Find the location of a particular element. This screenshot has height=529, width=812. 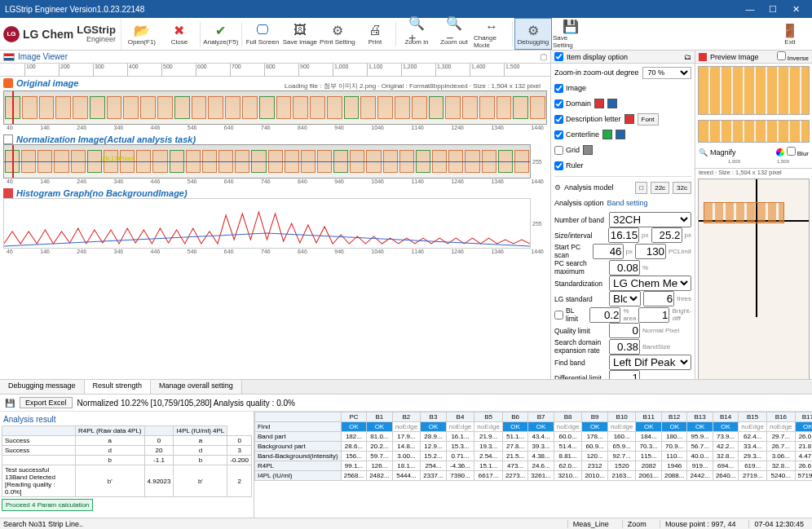

color-wheel-icon is located at coordinates (780, 152).